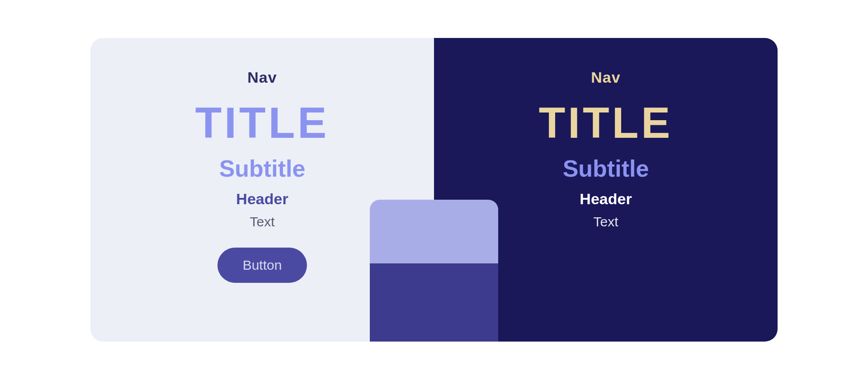 This screenshot has width=868, height=375. I want to click on sample-card, so click(434, 271).